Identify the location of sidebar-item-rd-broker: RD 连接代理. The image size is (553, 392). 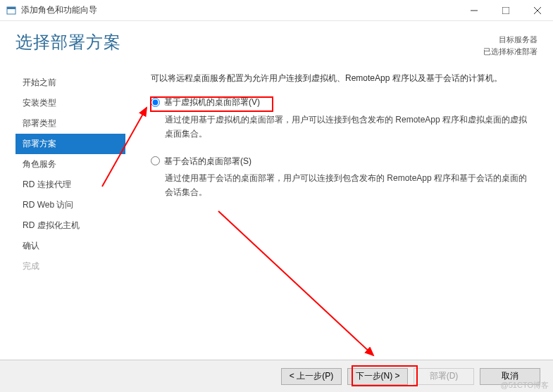
(70, 184).